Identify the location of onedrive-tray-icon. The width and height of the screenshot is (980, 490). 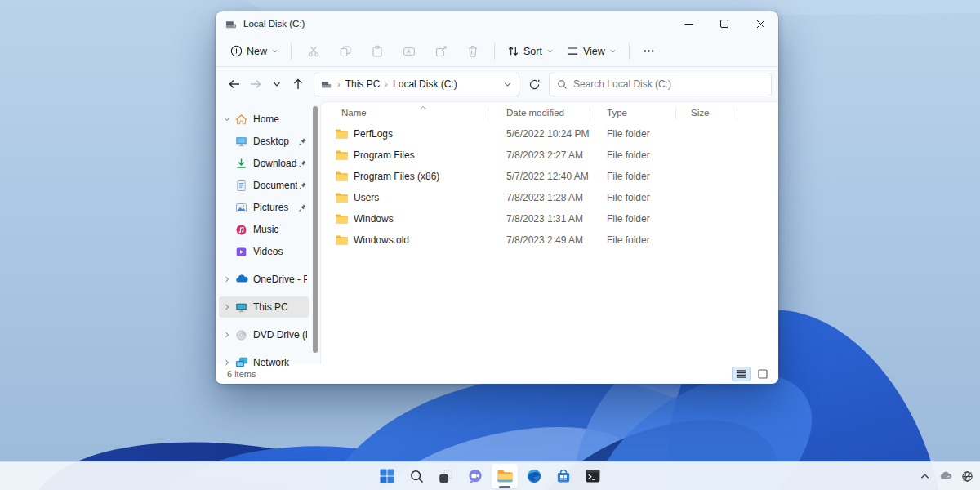
(946, 476).